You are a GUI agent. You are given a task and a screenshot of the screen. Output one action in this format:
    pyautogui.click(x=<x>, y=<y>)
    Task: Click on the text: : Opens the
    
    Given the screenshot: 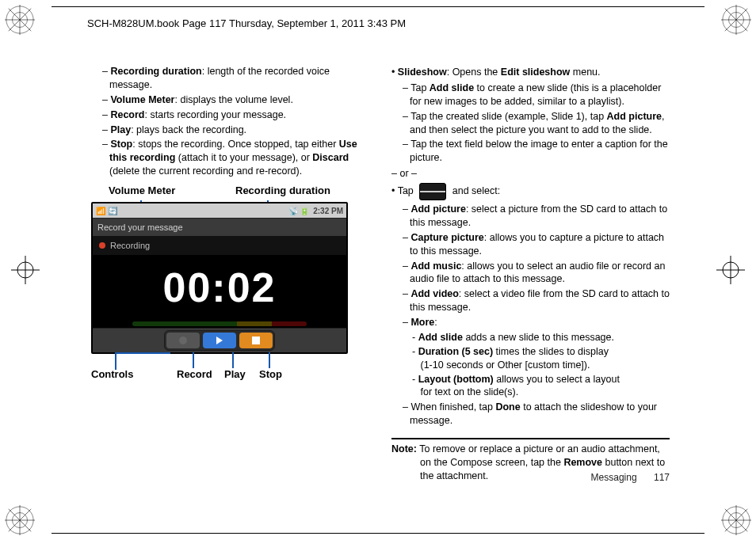 What is the action you would take?
    pyautogui.click(x=474, y=72)
    